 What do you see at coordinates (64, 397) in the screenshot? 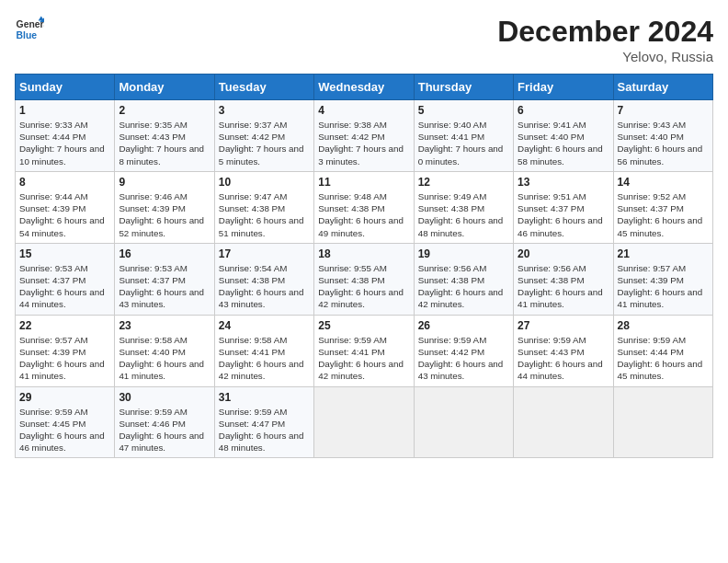
I see `day-number: 29` at bounding box center [64, 397].